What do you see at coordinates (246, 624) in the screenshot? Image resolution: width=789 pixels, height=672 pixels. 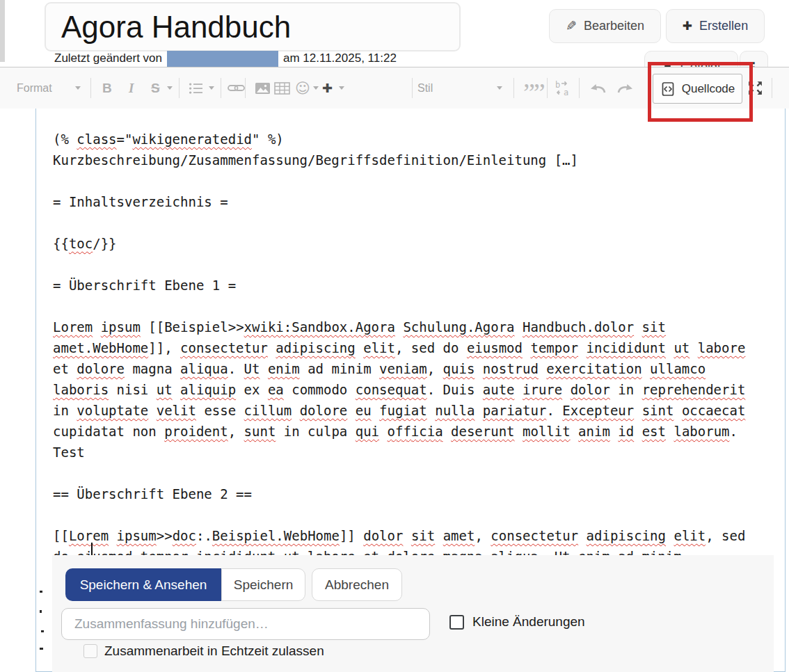 I see `summary-input` at bounding box center [246, 624].